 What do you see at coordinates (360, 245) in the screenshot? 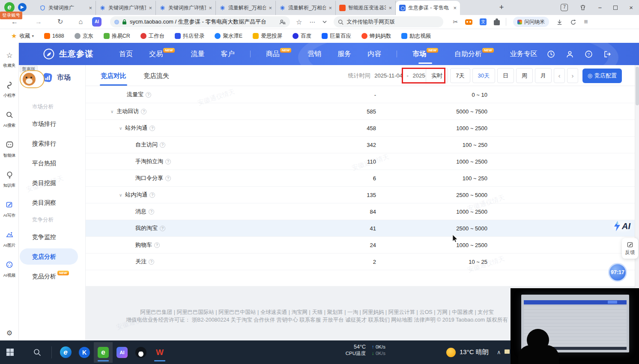
I see `table-row: 购物车?241000 ~ 2500` at bounding box center [360, 245].